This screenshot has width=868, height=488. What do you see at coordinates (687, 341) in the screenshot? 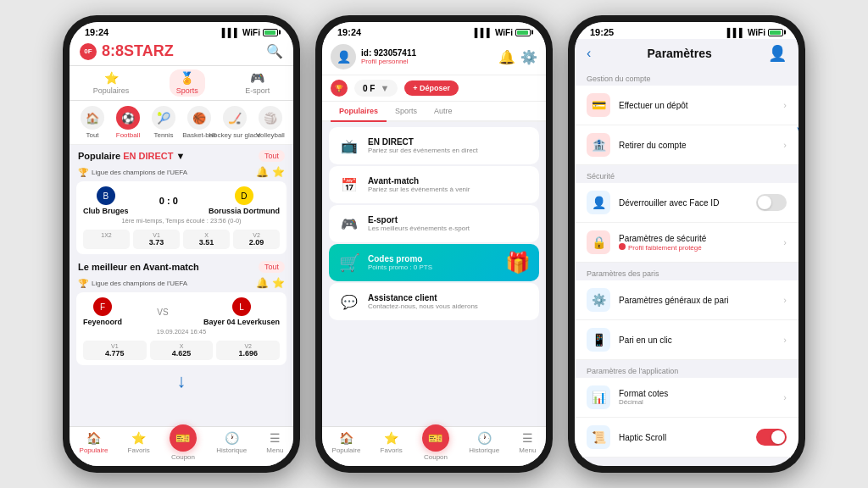
I see `item-pari-un-clic: 📱 Pari en un clic ›` at bounding box center [687, 341].